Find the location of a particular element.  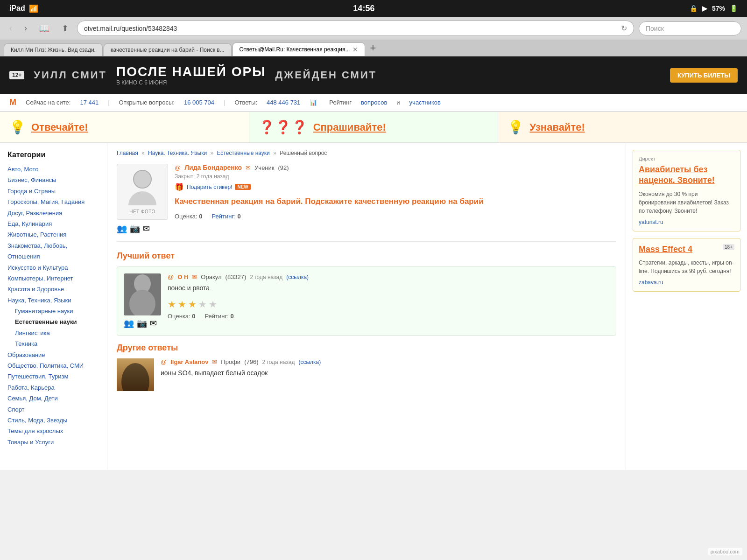

sidebar-item: Авто, Мото is located at coordinates (53, 169).